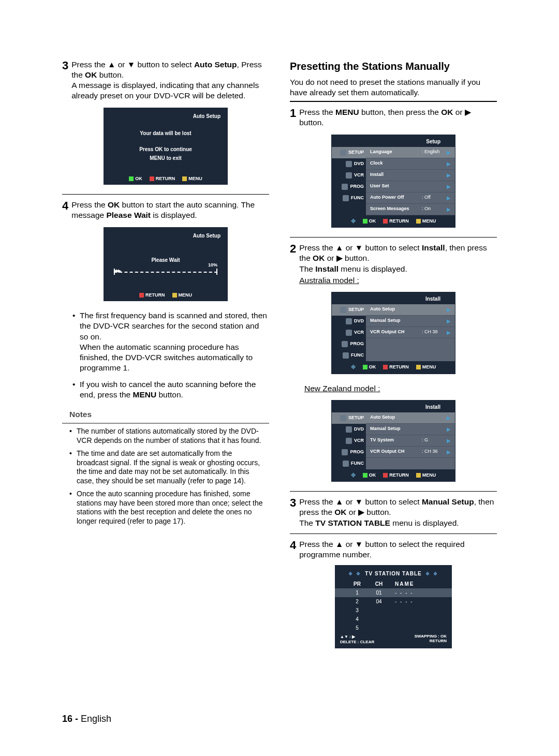  What do you see at coordinates (166, 260) in the screenshot?
I see `osd-line: Please Wait` at bounding box center [166, 260].